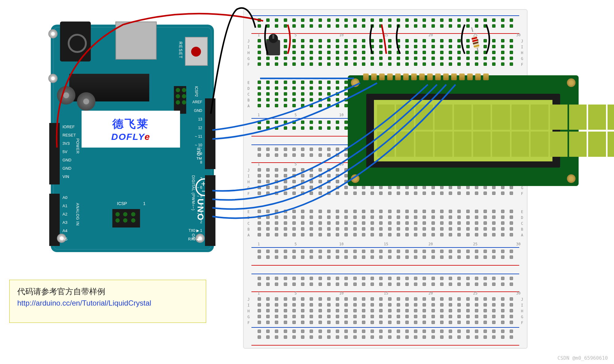  Describe the element at coordinates (199, 196) in the screenshot. I see `pin-label-5: ~ 5` at that location.